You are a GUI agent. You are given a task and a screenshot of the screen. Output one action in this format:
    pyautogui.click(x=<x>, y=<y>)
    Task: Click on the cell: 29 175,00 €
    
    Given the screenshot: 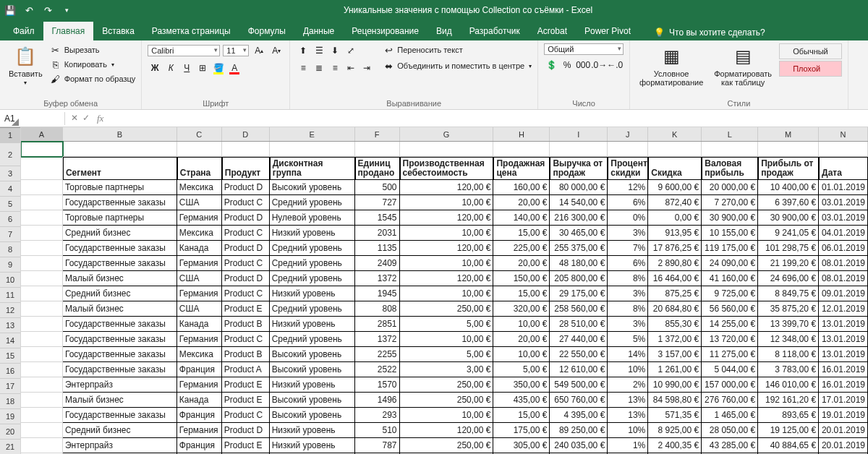 What is the action you would take?
    pyautogui.click(x=579, y=294)
    